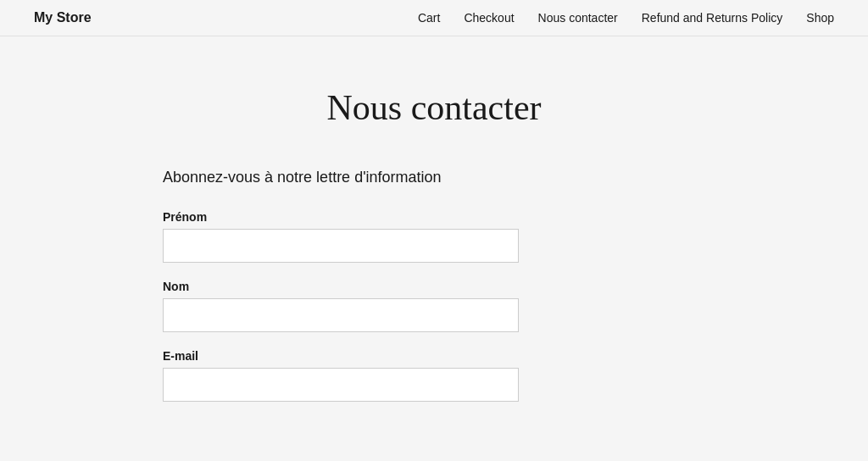 This screenshot has height=461, width=868. I want to click on page-title: Nous contacter, so click(434, 108).